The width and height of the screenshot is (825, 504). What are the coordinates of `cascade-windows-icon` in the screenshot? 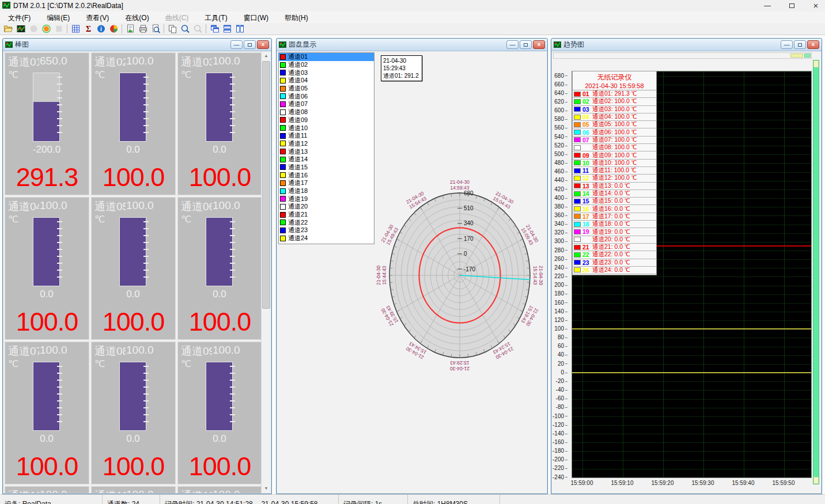 It's located at (214, 29).